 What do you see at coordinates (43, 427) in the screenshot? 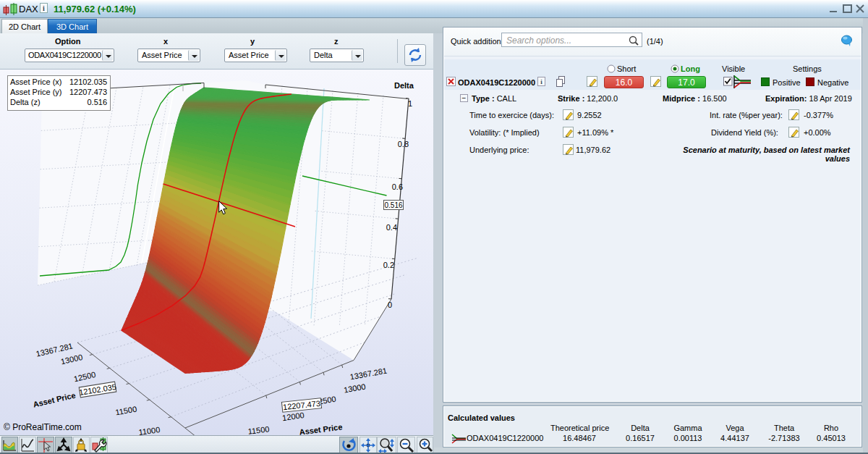
I see `svg-text: © ProRealTime.com` at bounding box center [43, 427].